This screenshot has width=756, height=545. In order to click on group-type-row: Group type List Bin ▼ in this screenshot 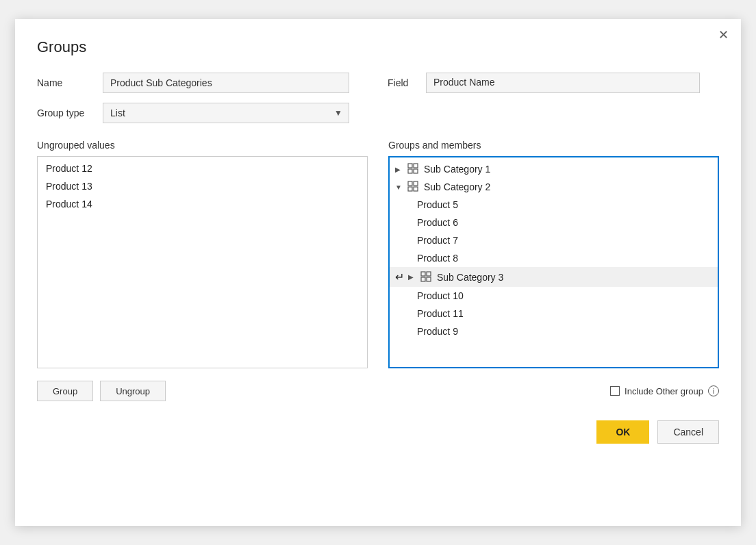, I will do `click(378, 113)`.